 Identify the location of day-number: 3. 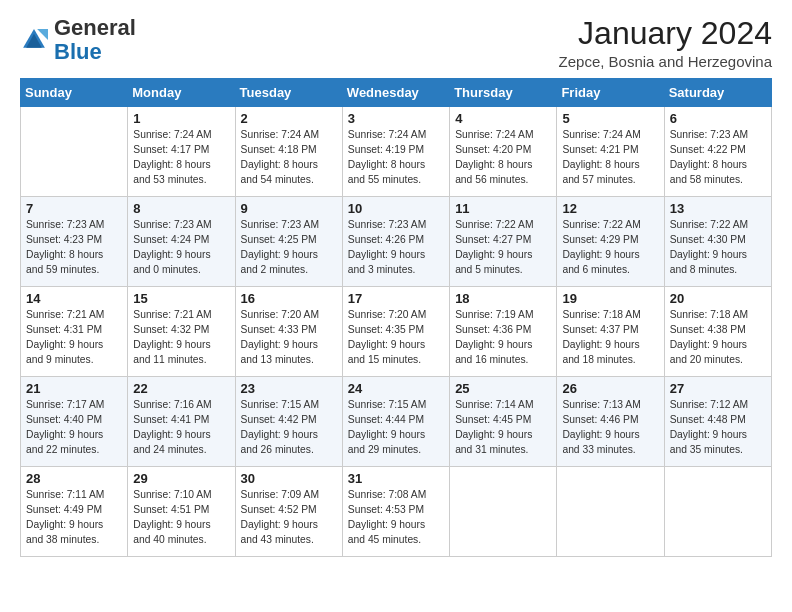
(396, 118).